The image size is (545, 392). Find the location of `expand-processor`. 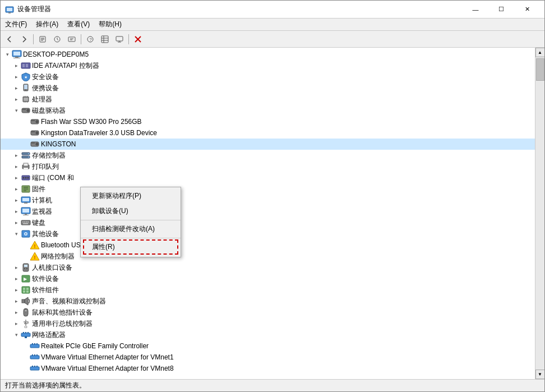

expand-processor is located at coordinates (16, 99).